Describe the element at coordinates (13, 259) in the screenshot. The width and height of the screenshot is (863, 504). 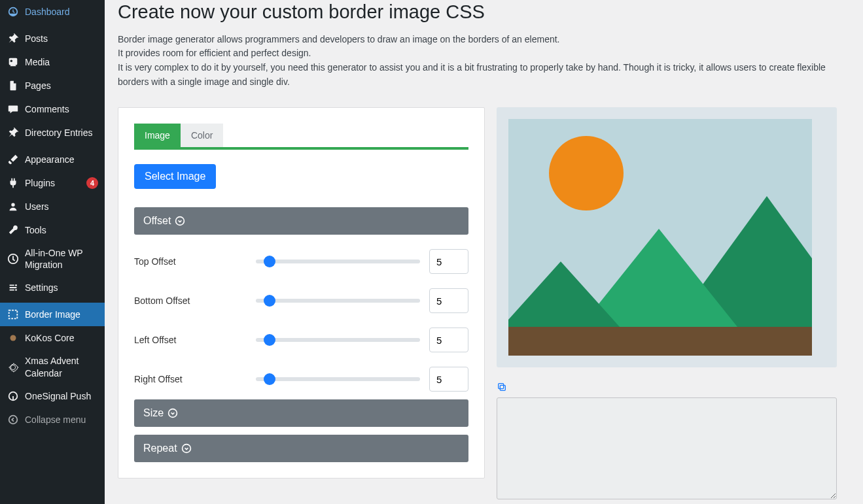
I see `aio-icon` at that location.